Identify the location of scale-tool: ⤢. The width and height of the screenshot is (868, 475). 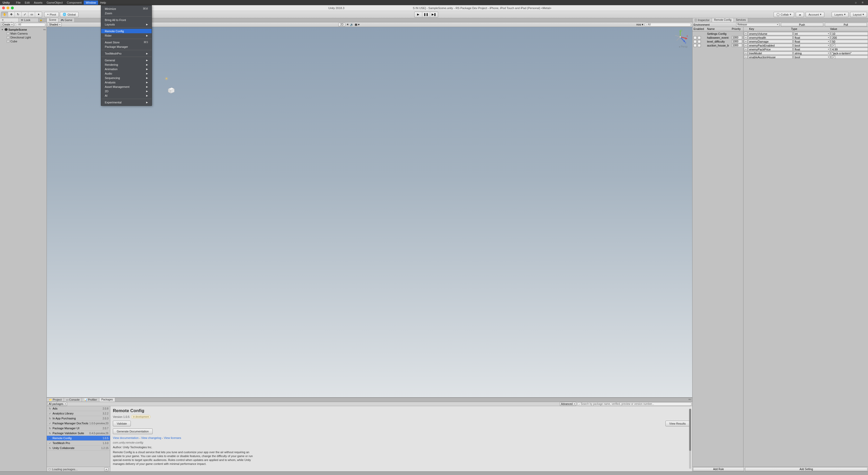
(25, 15).